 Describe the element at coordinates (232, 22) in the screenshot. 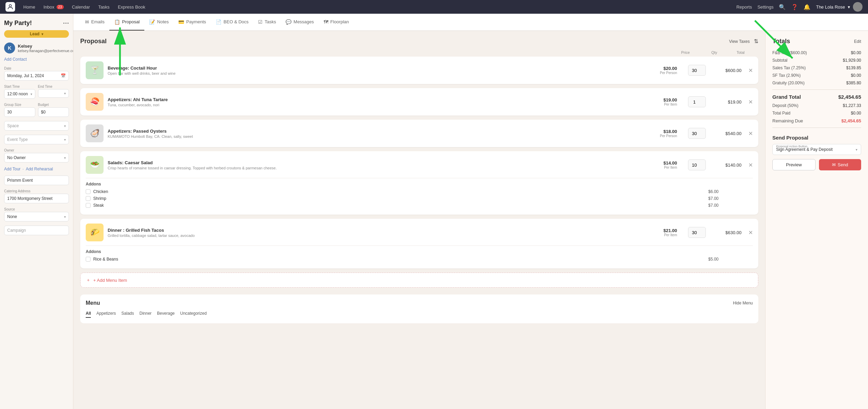

I see `tab-beo-docs: 📄 BEO & Docs` at that location.